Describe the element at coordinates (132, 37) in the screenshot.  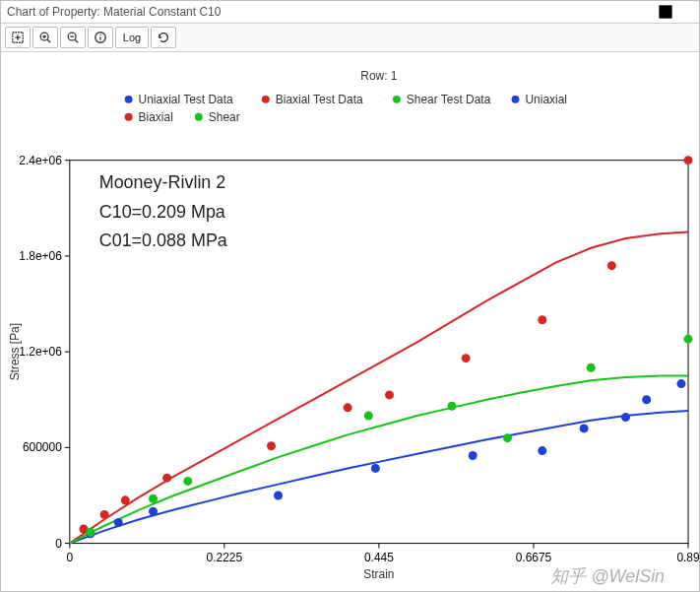
I see `log-scale-button: Log` at that location.